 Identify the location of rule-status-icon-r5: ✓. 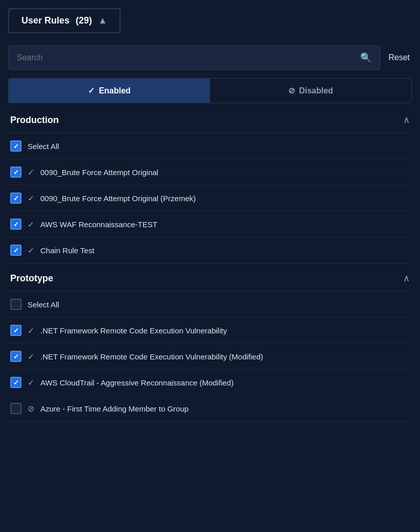
(31, 331).